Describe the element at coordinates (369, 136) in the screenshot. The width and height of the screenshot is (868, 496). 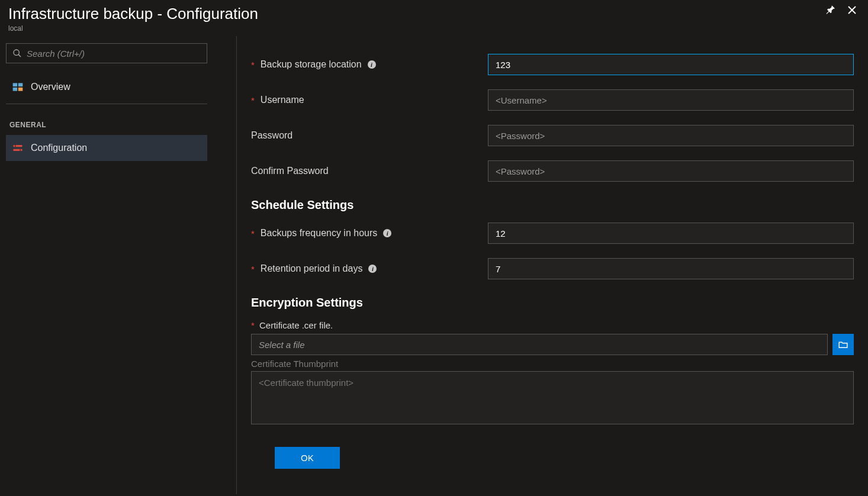
I see `password-label: Password` at that location.